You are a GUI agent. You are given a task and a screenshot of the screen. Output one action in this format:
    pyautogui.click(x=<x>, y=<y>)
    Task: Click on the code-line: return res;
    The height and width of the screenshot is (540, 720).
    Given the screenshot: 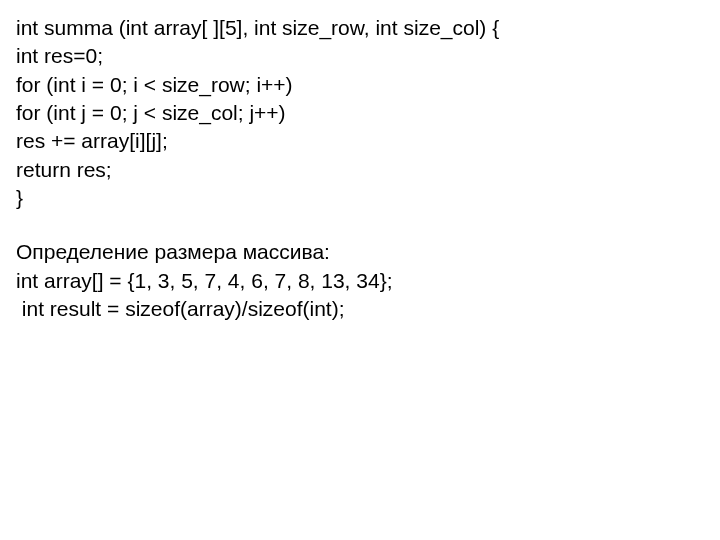 What is the action you would take?
    pyautogui.click(x=360, y=170)
    